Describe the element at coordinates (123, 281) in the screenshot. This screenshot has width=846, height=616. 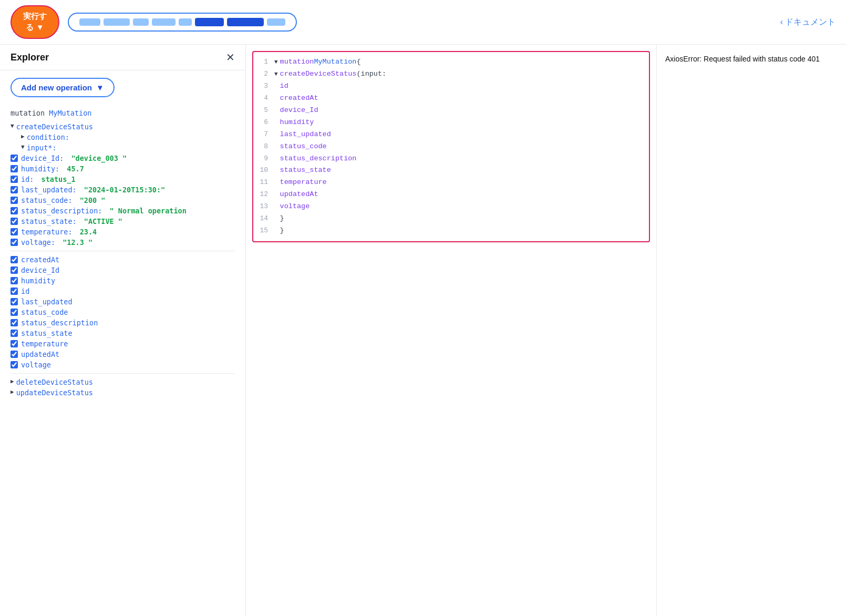
I see `return-field-humidity: humidity` at that location.